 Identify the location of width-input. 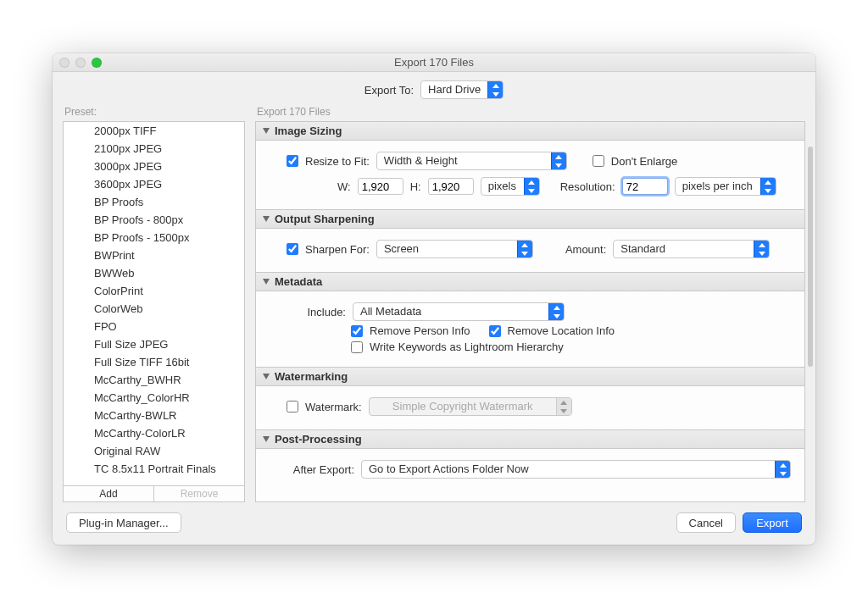
(381, 186).